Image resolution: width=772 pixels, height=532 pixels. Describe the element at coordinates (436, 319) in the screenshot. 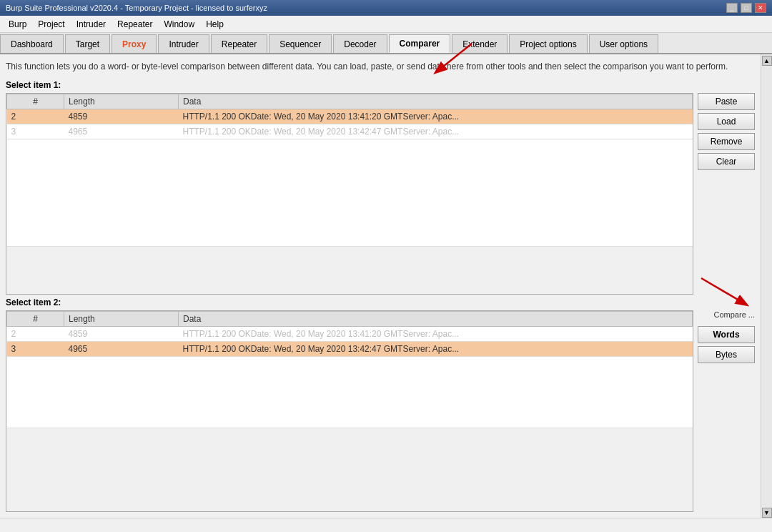

I see `col-data-2: Data` at that location.